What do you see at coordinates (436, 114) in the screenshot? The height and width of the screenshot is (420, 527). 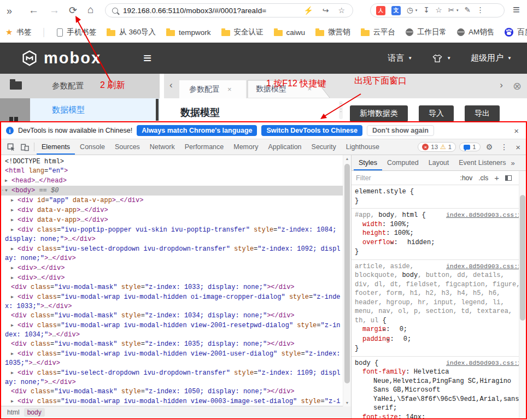 I see `action-button: 导入` at bounding box center [436, 114].